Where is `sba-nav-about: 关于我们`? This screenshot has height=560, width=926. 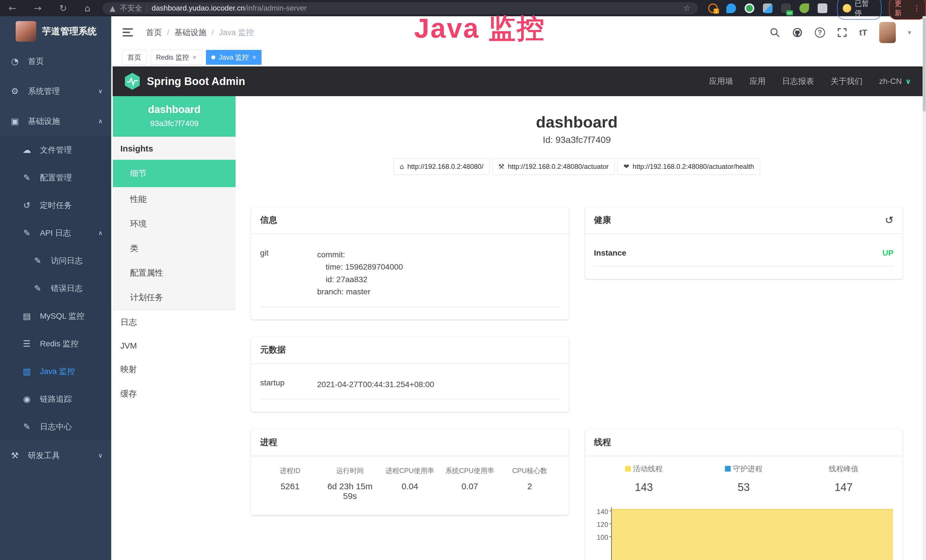 sba-nav-about: 关于我们 is located at coordinates (847, 81).